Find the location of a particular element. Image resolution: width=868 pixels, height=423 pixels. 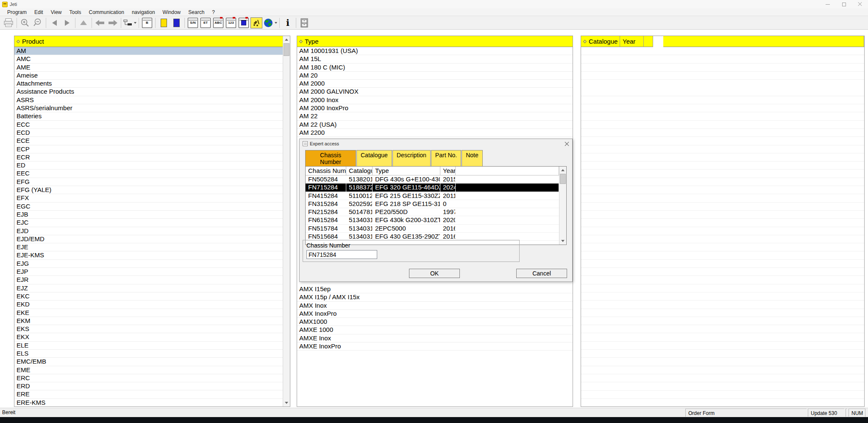

type-list-item: AM 2000 is located at coordinates (435, 84).